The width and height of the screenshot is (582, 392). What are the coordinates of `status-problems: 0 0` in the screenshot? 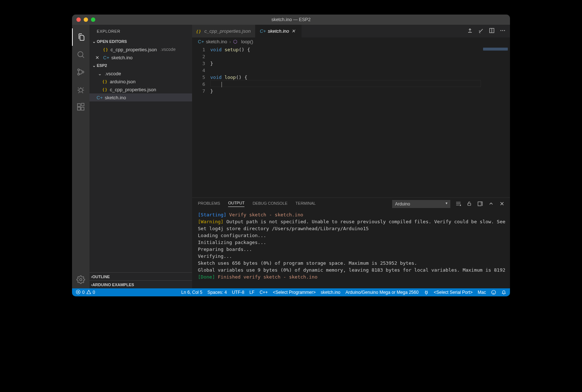 It's located at (85, 292).